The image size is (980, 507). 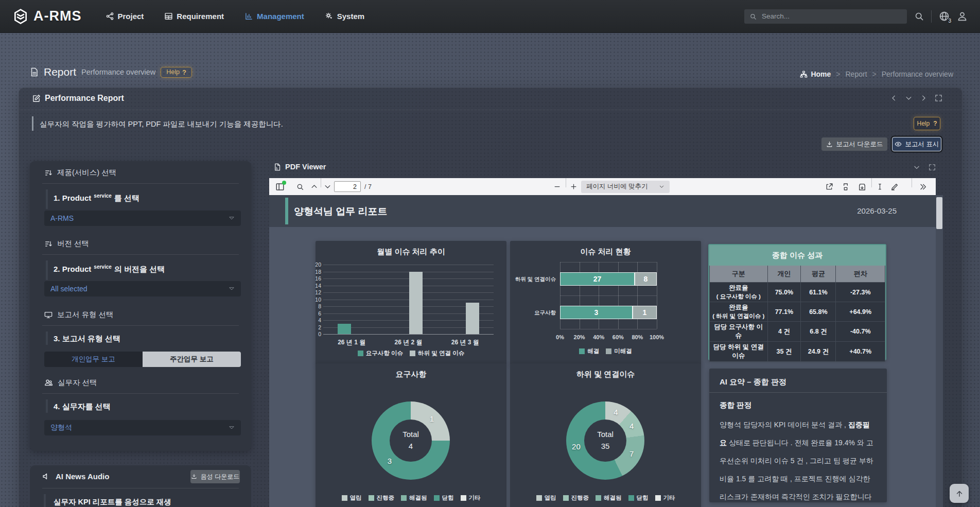 I want to click on zoom-out-icon, so click(x=557, y=186).